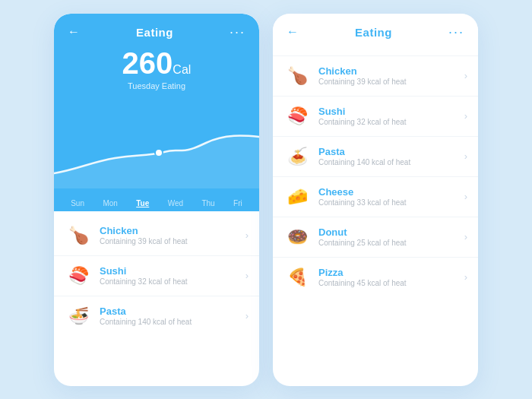  Describe the element at coordinates (157, 69) in the screenshot. I see `calories-display: 260Cal Tuesday Eating` at that location.